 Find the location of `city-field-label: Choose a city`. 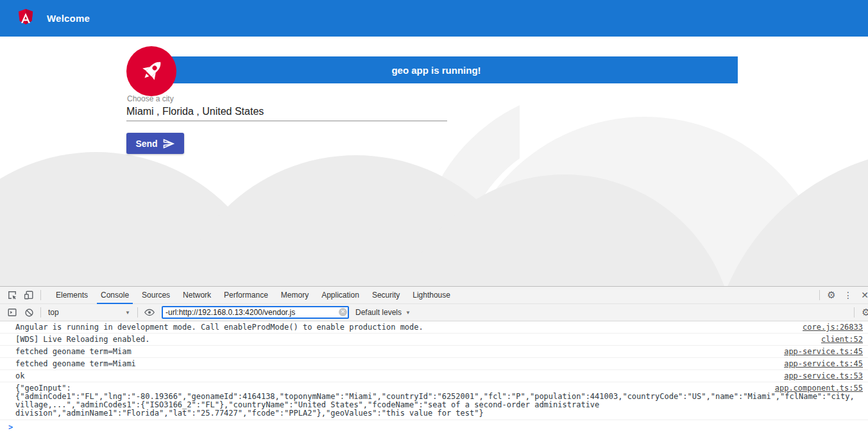

city-field-label: Choose a city is located at coordinates (150, 99).